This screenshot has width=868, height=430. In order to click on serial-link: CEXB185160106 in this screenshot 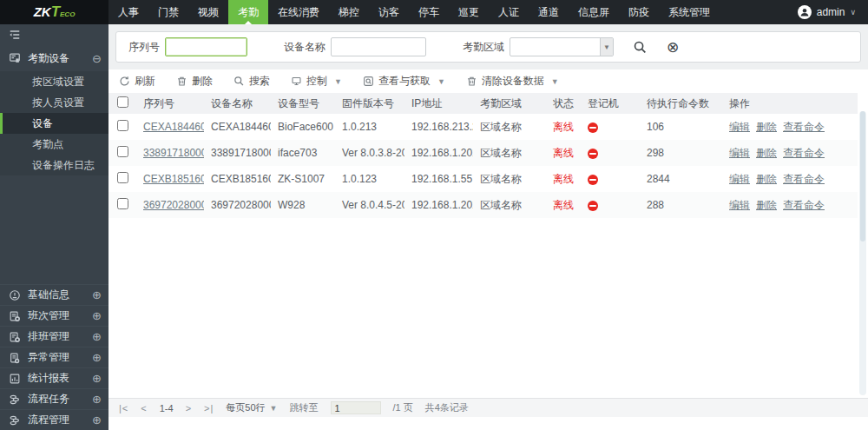, I will do `click(174, 179)`.